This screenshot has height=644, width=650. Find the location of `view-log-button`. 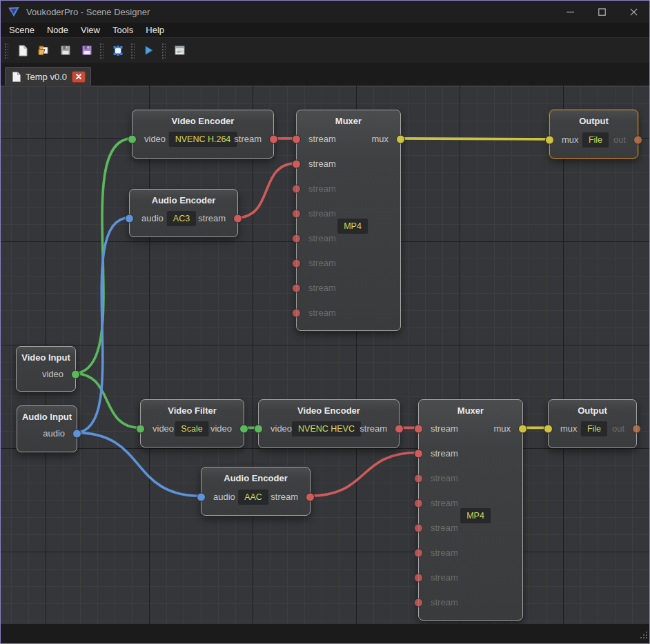

view-log-button is located at coordinates (179, 51).